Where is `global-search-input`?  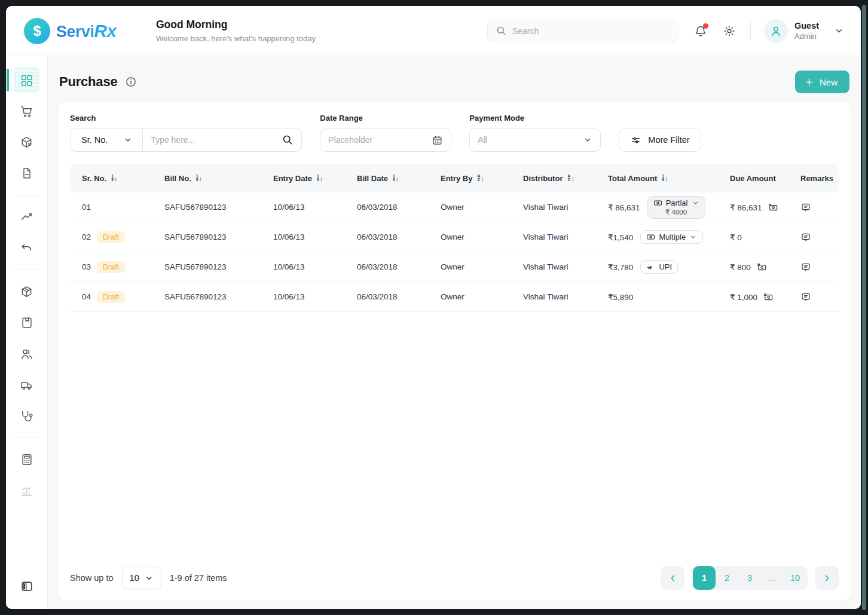
global-search-input is located at coordinates (591, 31).